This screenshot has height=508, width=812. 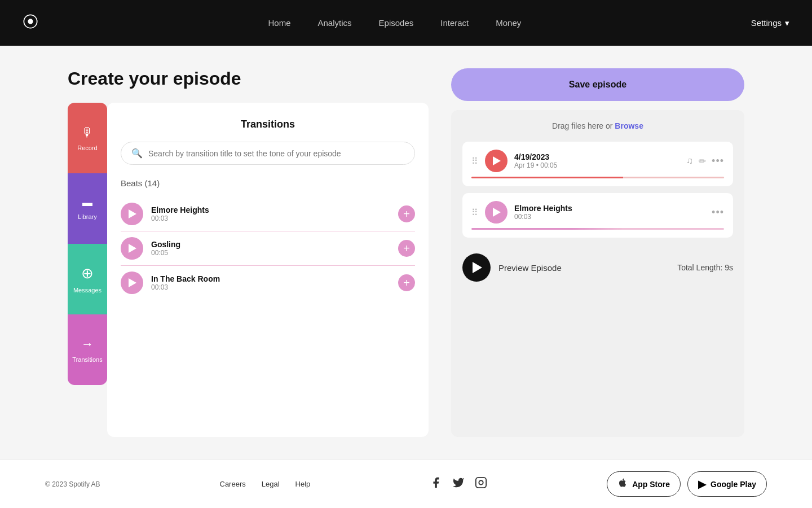 I want to click on twitter-icon, so click(x=458, y=484).